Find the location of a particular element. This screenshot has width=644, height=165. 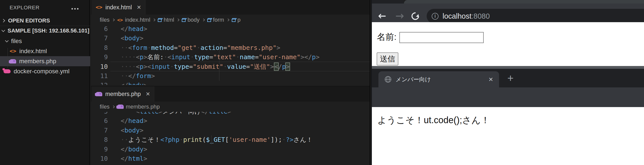

code-token: ?> is located at coordinates (290, 140).